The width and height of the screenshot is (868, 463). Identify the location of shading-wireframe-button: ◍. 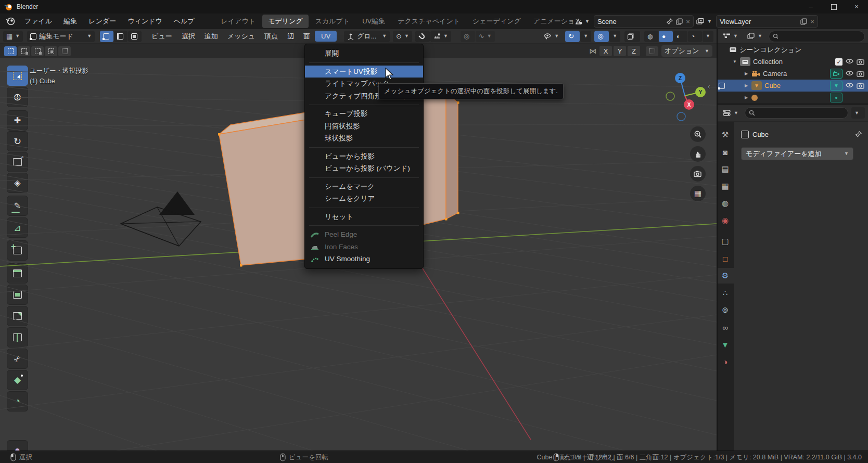
(652, 36).